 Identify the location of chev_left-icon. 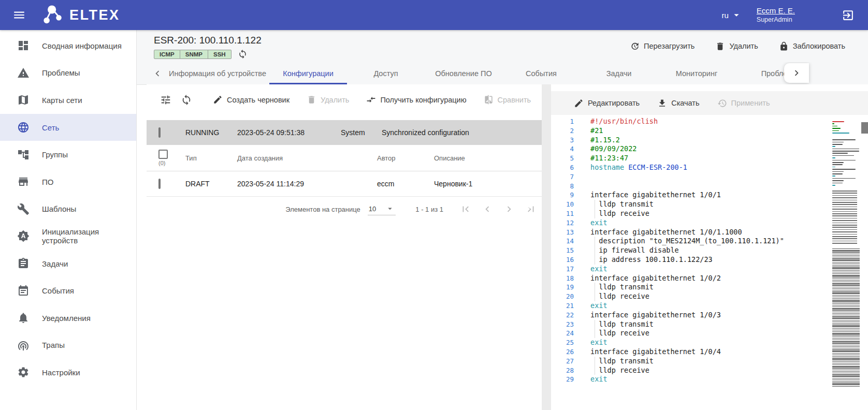
(157, 74).